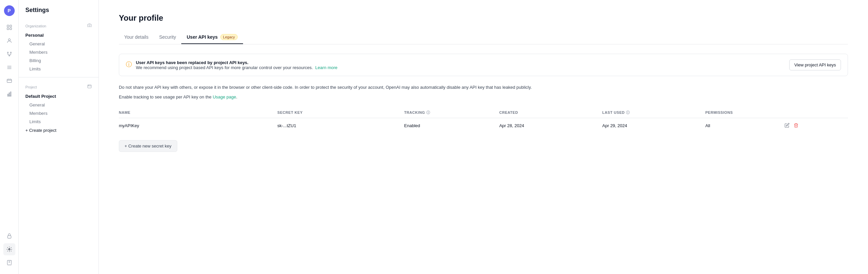  I want to click on legacy-badge: Legacy, so click(229, 37).